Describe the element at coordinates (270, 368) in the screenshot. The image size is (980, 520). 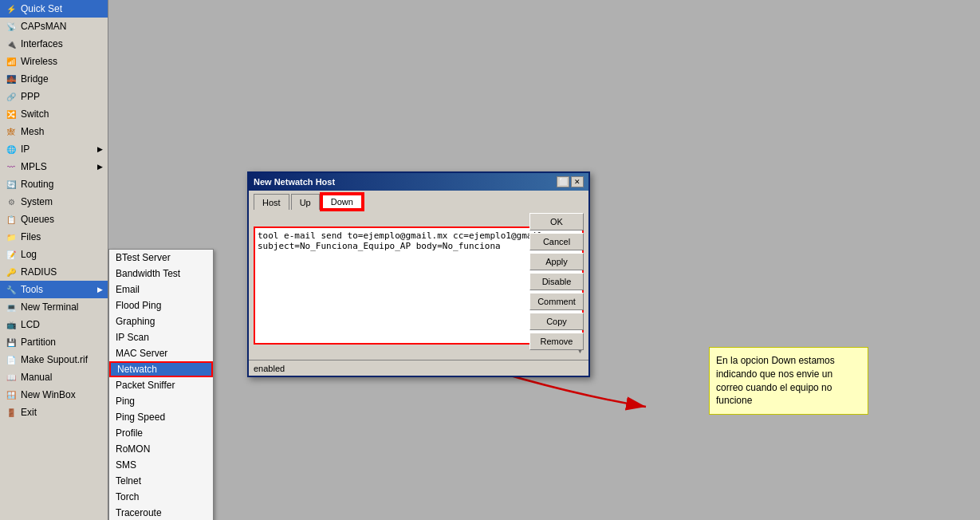
I see `status-text: enabled` at that location.